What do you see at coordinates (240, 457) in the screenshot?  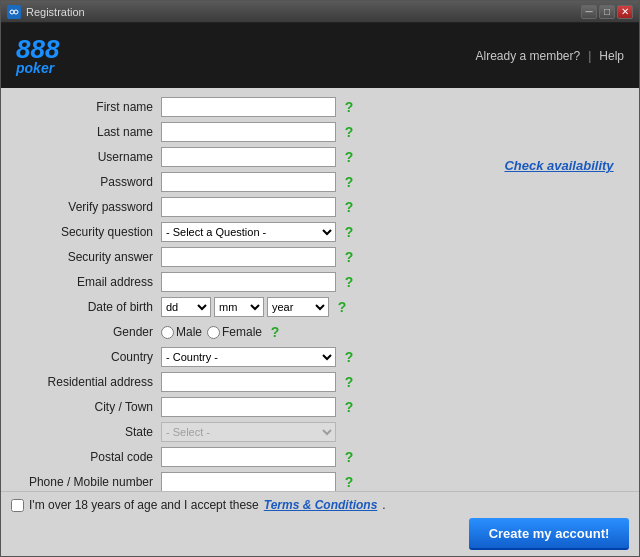 I see `postal-code-row: Postal code ?` at bounding box center [240, 457].